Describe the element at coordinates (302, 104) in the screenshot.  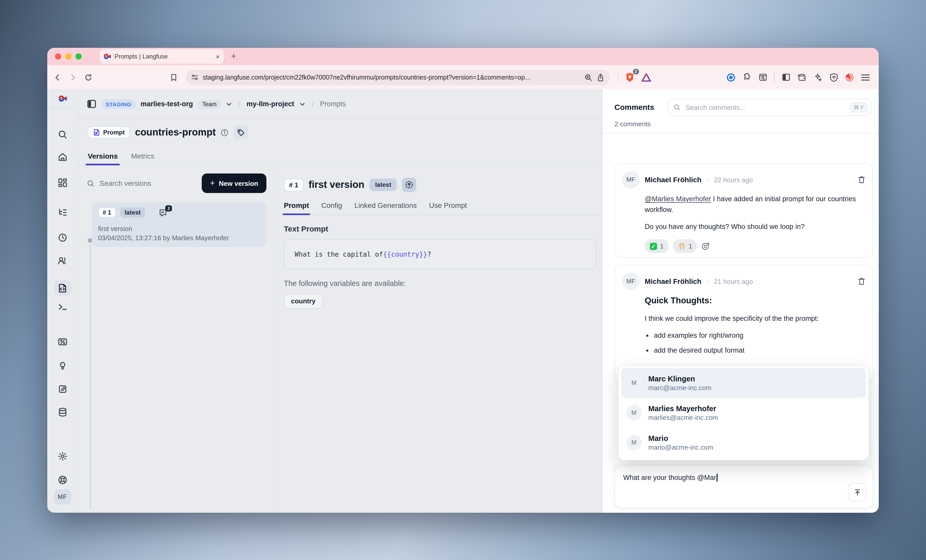
I see `project-chevron-down-icon` at that location.